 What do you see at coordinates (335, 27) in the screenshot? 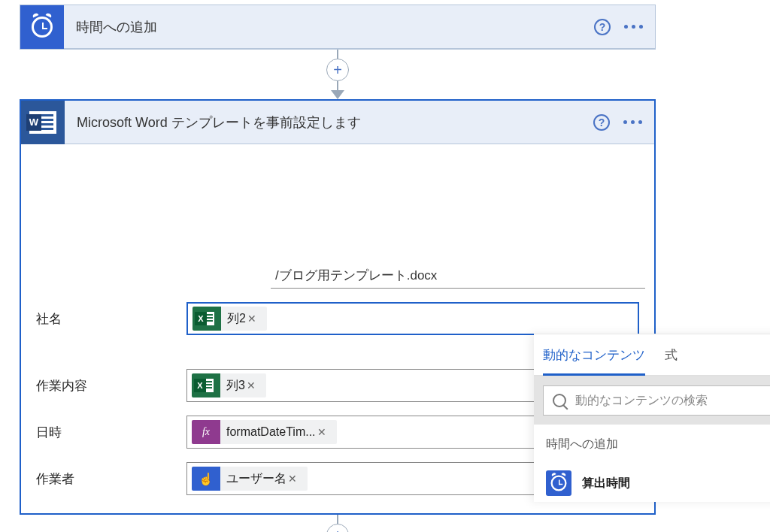
I see `card-title: 時間への追加` at bounding box center [335, 27].